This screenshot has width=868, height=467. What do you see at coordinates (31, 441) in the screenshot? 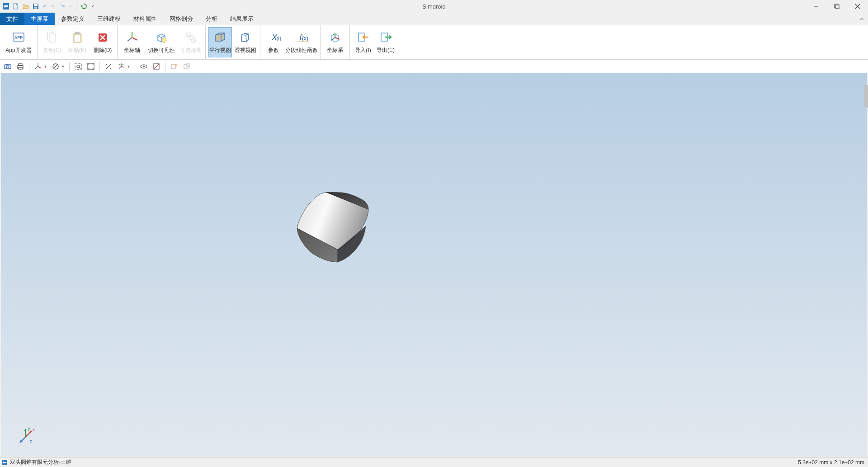
I see `axis-z-label: z` at bounding box center [31, 441].